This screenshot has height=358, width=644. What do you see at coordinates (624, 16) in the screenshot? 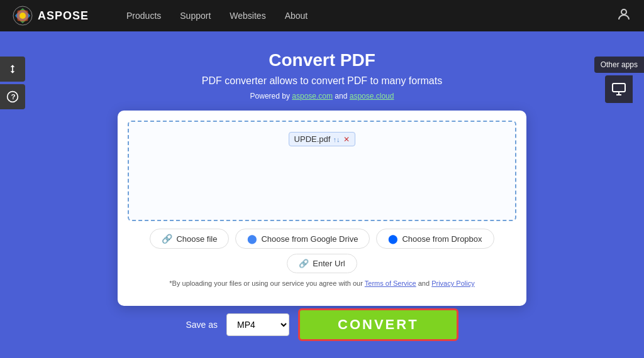
I see `user-icon` at bounding box center [624, 16].